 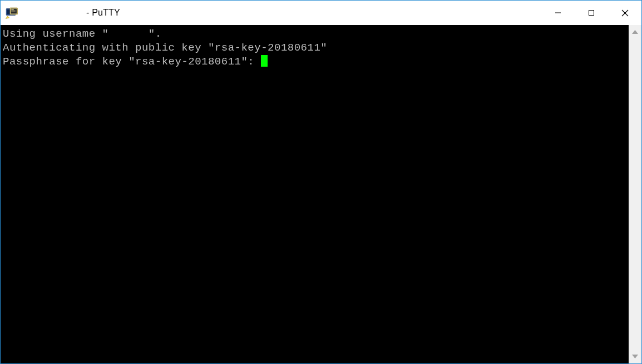 I want to click on cursor-block, so click(x=264, y=61).